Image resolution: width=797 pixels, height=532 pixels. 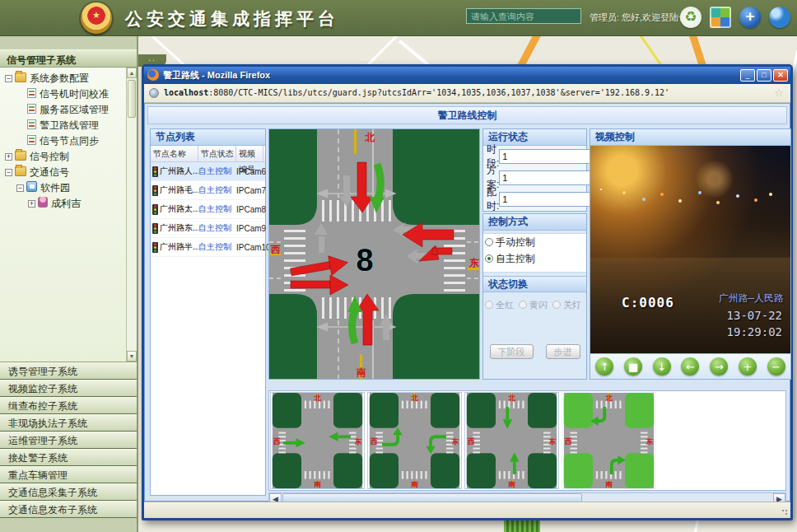 What do you see at coordinates (374, 254) in the screenshot?
I see `intersection-diagram: 8 北 东 西 南` at bounding box center [374, 254].